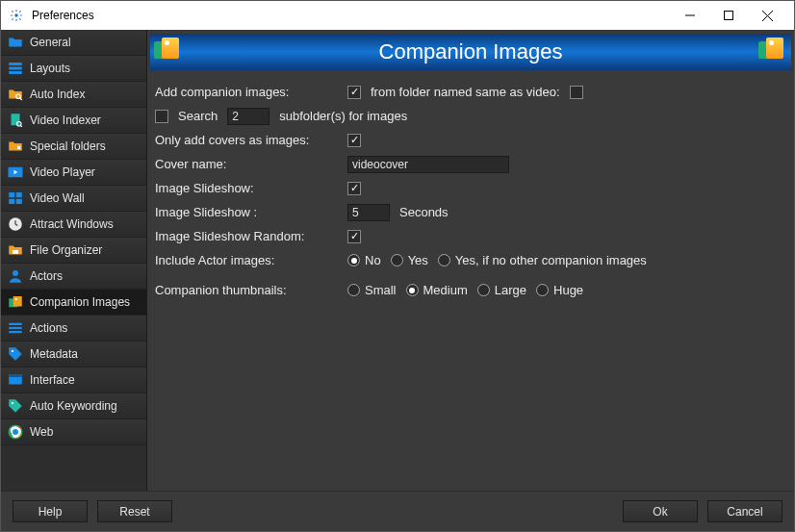 The height and width of the screenshot is (532, 795). I want to click on minimize-button, so click(690, 15).